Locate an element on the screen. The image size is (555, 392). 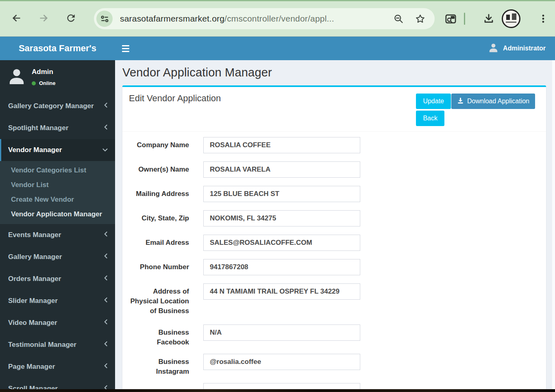
user-status: Online is located at coordinates (44, 83).